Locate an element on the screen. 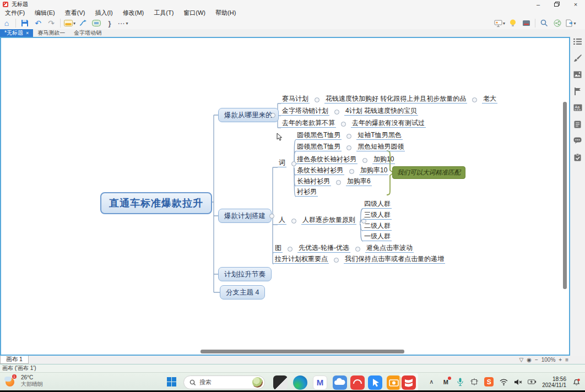 The height and width of the screenshot is (392, 585). topic-word-row5: 长袖衬衫男 加购率6 is located at coordinates (334, 182).